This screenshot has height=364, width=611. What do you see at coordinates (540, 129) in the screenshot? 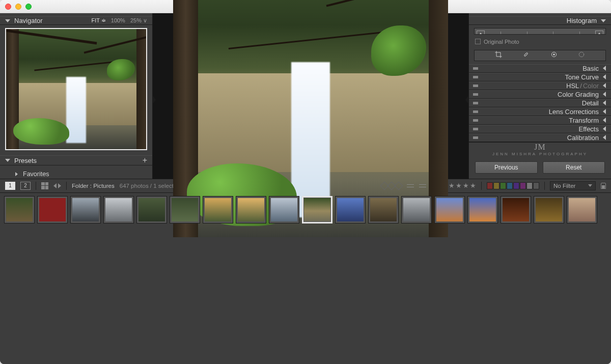
I see `panel-effects: Effects` at bounding box center [540, 129].